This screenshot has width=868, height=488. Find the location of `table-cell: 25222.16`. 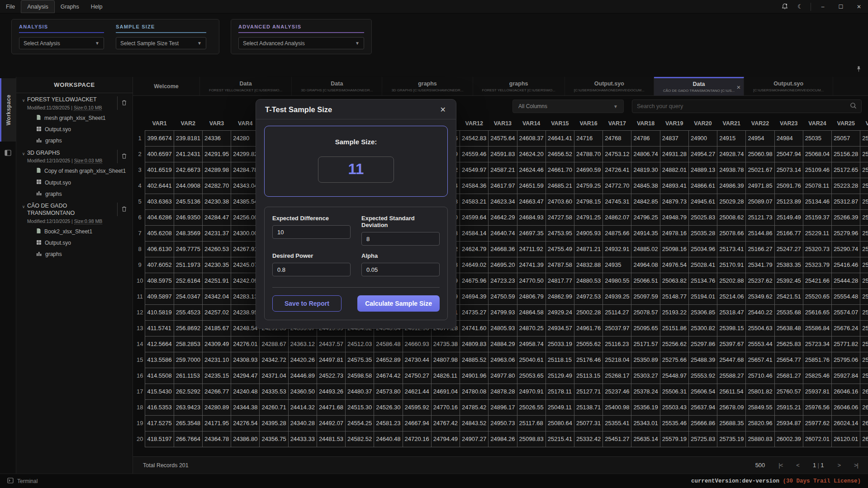

table-cell: 25222.16 is located at coordinates (864, 202).